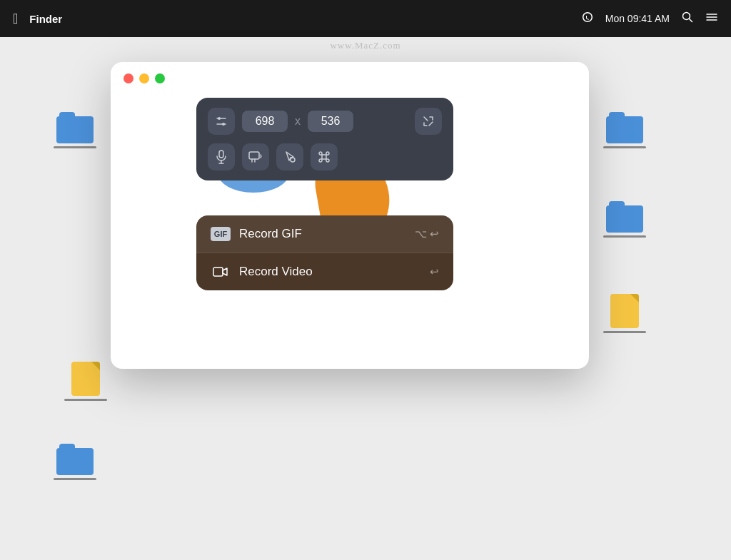 This screenshot has width=731, height=560. I want to click on height-input: 536, so click(331, 121).